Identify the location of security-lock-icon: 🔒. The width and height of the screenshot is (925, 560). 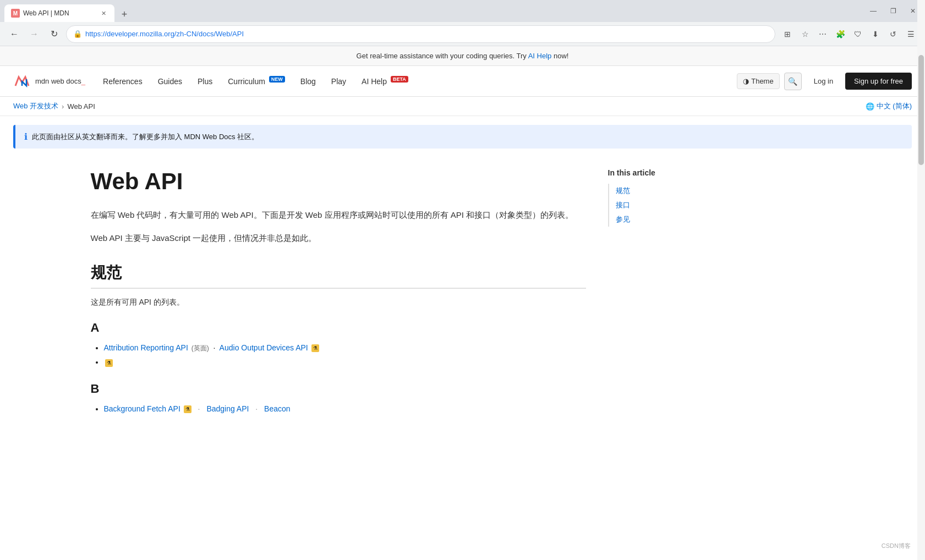
(78, 34).